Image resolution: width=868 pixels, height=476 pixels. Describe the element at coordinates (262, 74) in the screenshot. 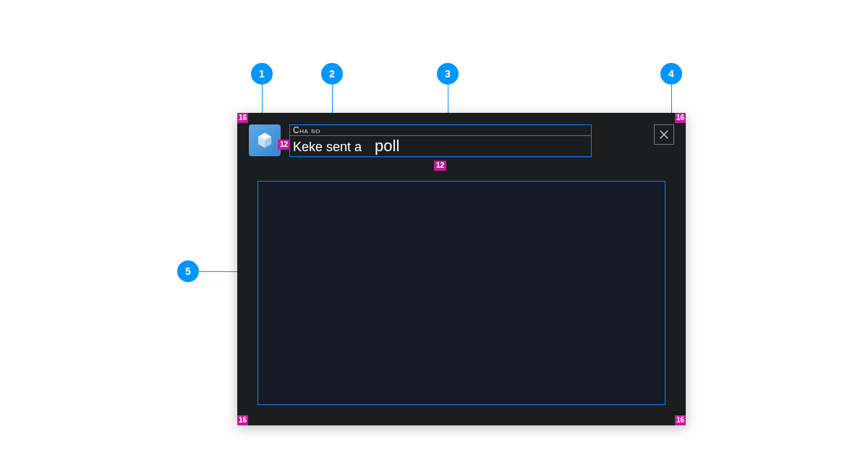

I see `callout-1-label: 1` at that location.